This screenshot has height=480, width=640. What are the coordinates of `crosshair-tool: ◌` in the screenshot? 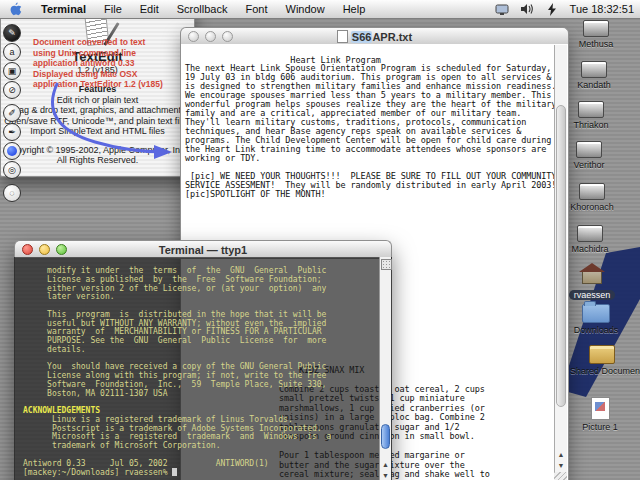 It's located at (12, 193).